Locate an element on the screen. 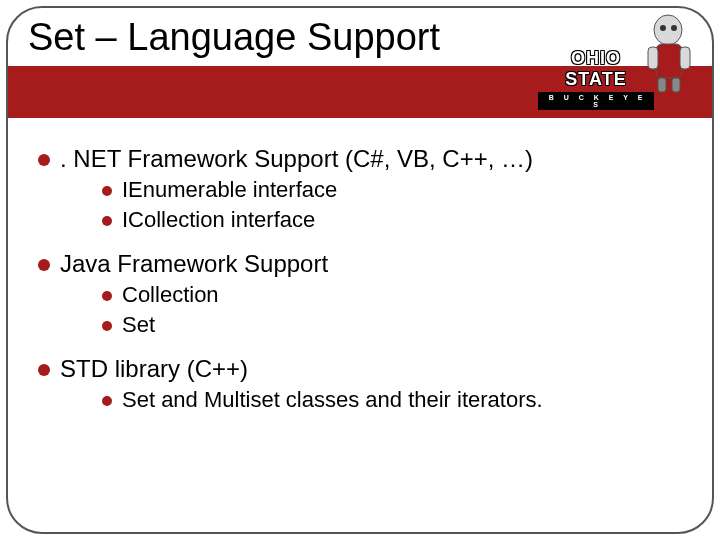  bullet-net: . NET Framework Support (C#, VB, C++, …) is located at coordinates (364, 159).